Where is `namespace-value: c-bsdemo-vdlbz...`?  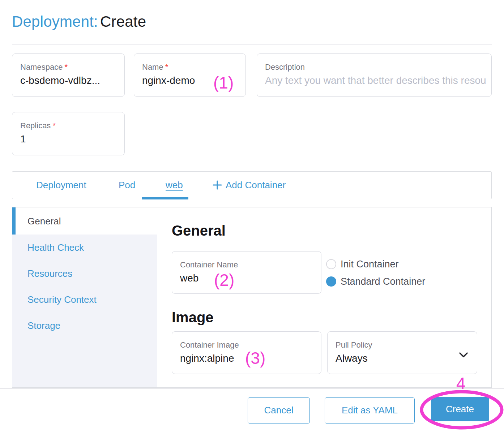
namespace-value: c-bsdemo-vdlbz... is located at coordinates (60, 81).